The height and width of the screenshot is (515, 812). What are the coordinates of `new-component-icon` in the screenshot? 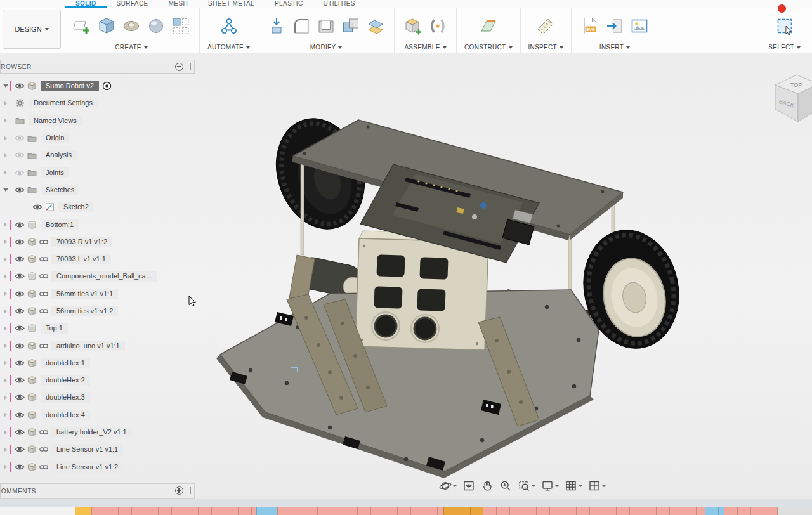 It's located at (413, 26).